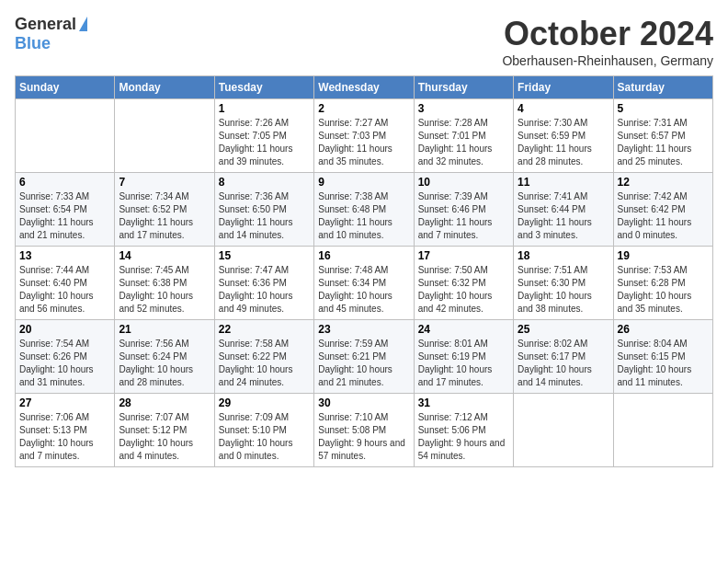 The width and height of the screenshot is (728, 563). Describe the element at coordinates (164, 403) in the screenshot. I see `day-number: 28` at that location.